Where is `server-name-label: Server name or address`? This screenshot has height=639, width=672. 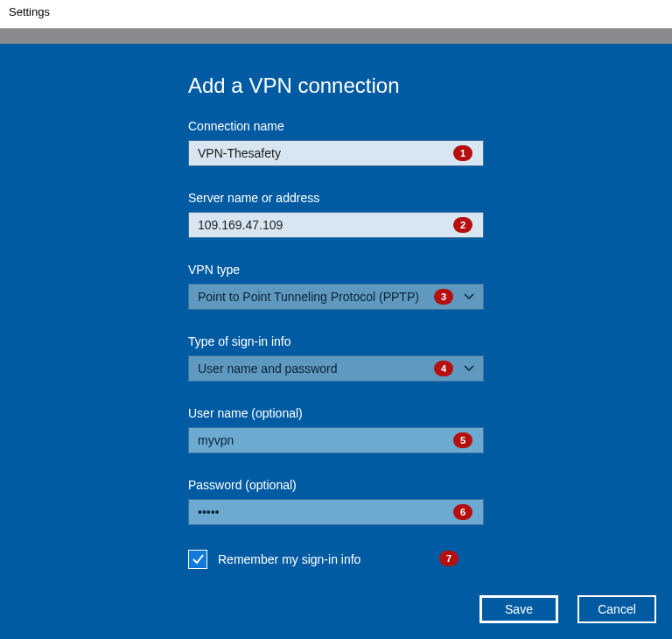 server-name-label: Server name or address is located at coordinates (336, 198).